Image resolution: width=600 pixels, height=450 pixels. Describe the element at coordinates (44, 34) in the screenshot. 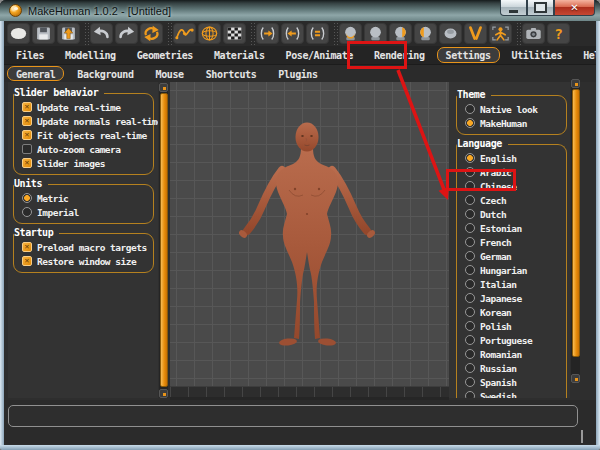

I see `save-icon` at that location.